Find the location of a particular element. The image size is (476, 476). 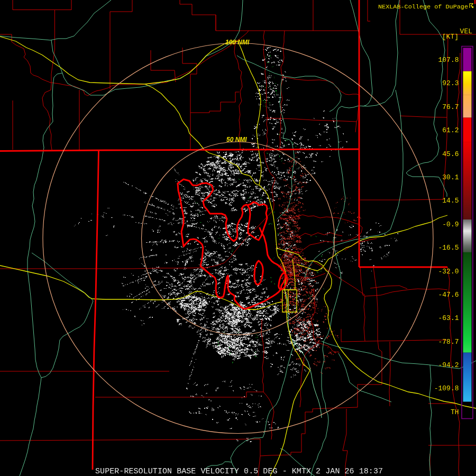

svg-text: VEL is located at coordinates (466, 32).